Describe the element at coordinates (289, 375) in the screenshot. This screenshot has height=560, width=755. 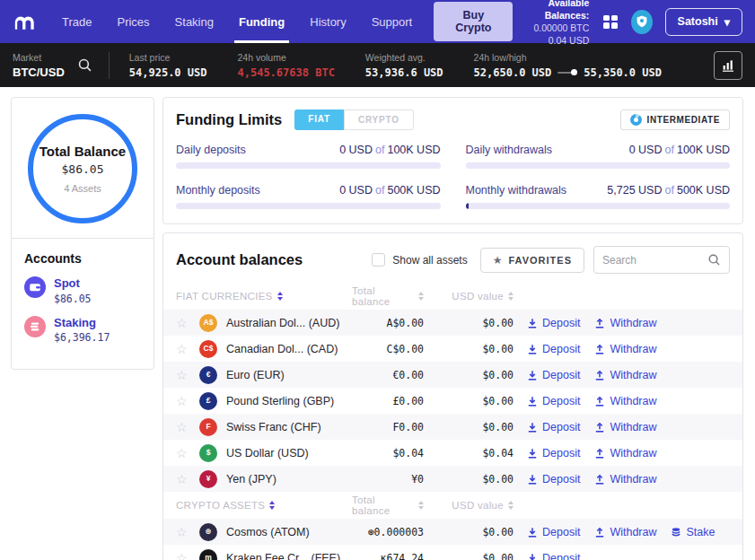
I see `asset-name: Euro (EUR)` at that location.